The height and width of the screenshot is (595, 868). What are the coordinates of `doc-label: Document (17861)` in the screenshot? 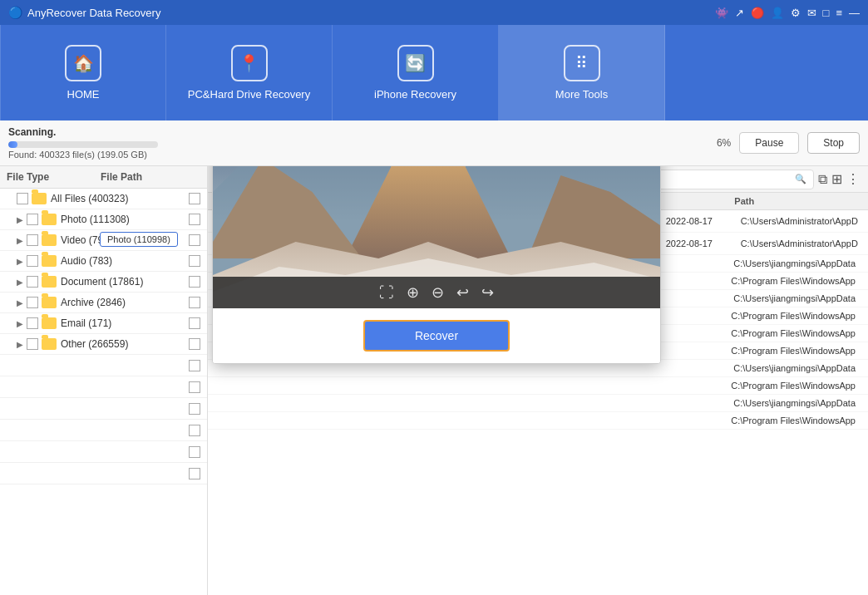 It's located at (125, 282).